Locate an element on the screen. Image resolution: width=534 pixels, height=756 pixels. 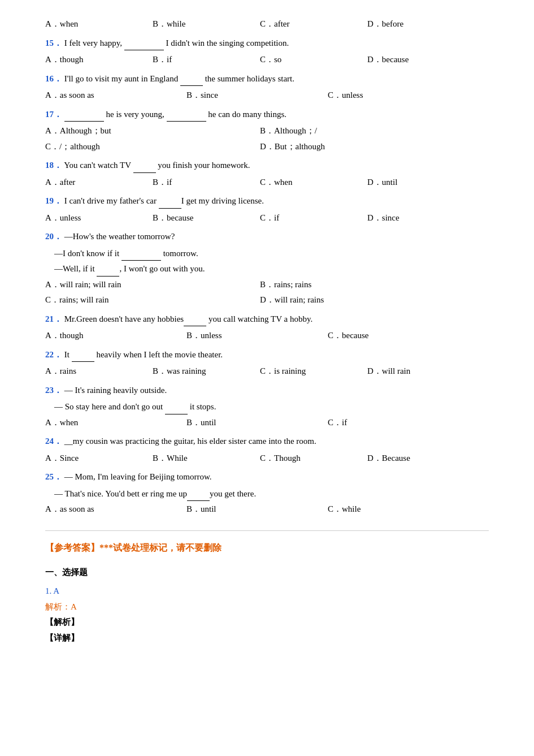
answer-tag-jiexi: 【解析】 is located at coordinates (267, 623).